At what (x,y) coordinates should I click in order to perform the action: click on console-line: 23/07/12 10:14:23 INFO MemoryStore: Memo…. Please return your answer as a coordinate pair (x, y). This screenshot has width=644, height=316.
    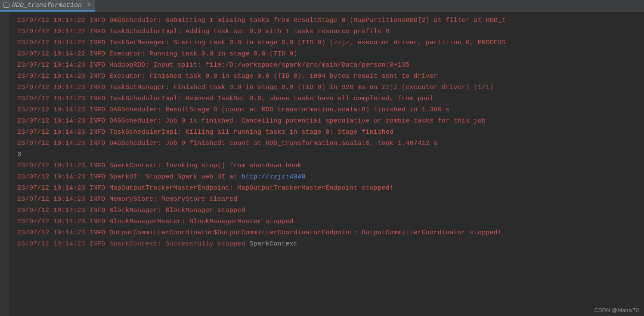
    Looking at the image, I should click on (331, 199).